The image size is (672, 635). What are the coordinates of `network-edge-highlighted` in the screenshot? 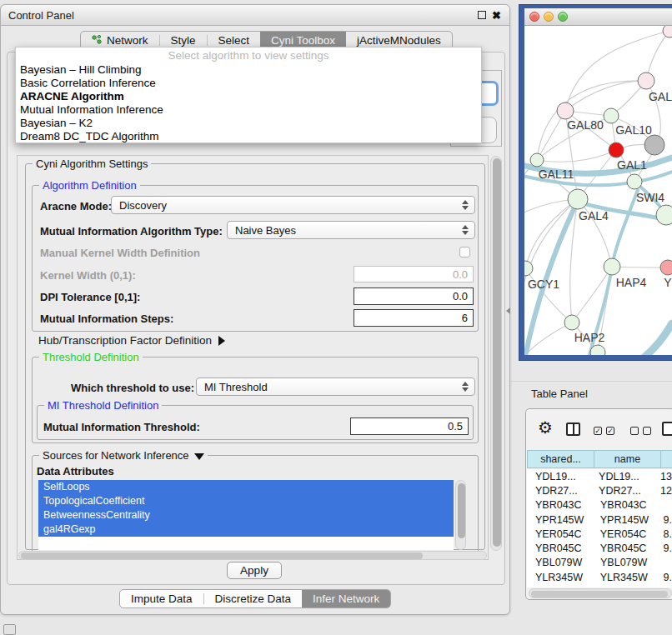 It's located at (654, 339).